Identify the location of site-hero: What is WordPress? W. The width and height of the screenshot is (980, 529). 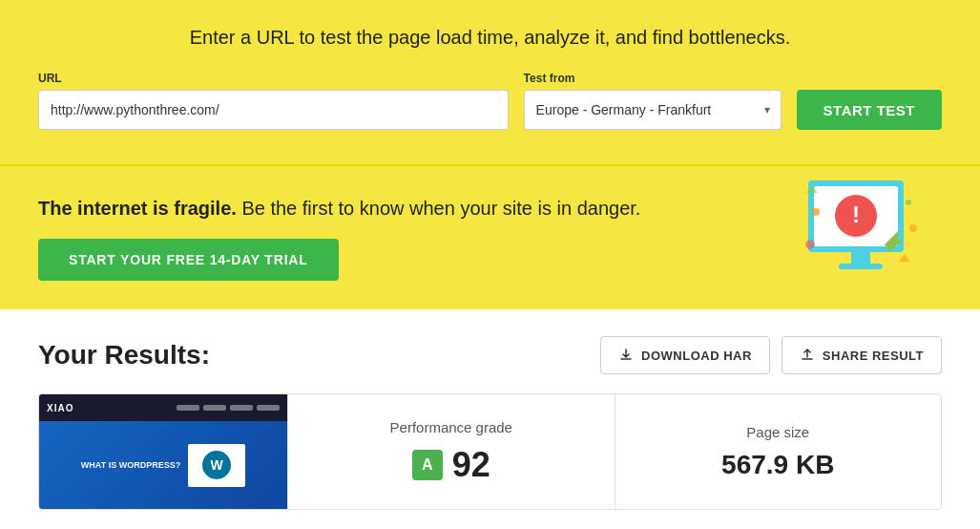
(163, 465).